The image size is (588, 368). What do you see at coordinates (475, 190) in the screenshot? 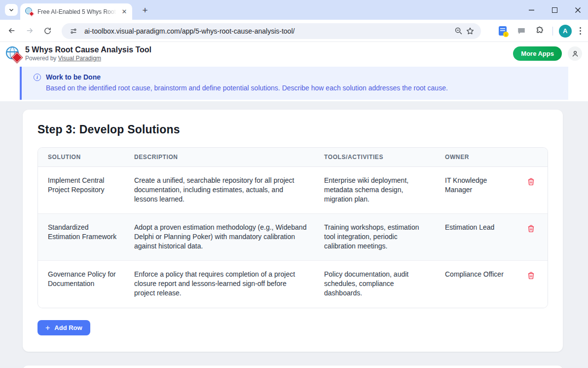
I see `cell-owner: IT Knowledge Manager` at bounding box center [475, 190].